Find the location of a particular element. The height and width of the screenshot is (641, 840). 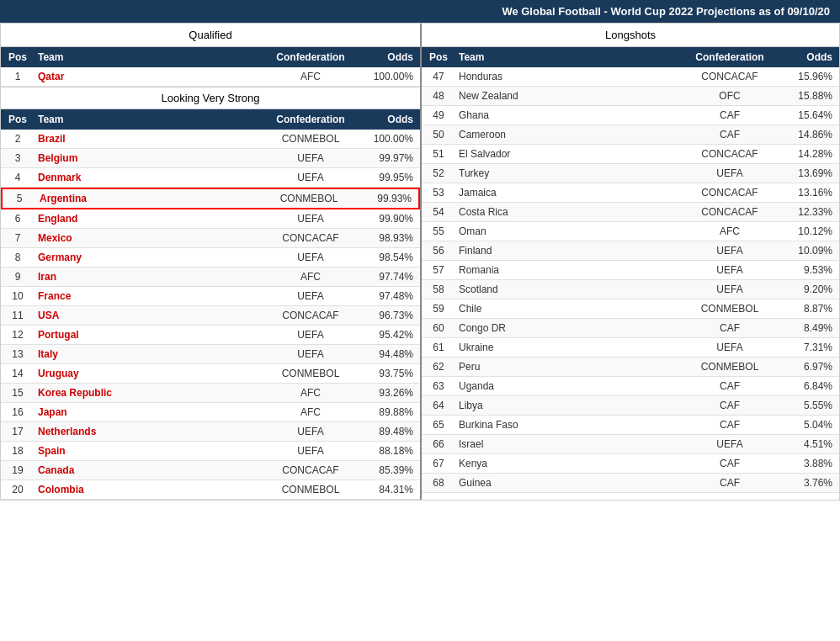

odds: 89.88% is located at coordinates (389, 412).